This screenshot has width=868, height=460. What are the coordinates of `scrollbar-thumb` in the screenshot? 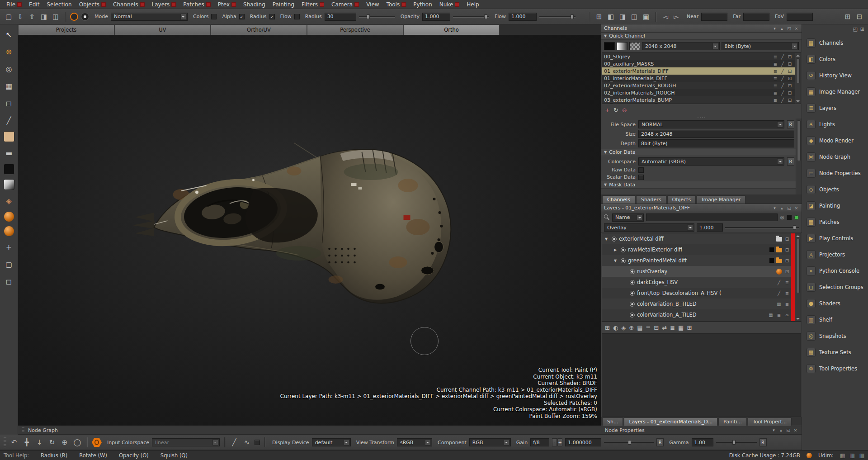 It's located at (798, 71).